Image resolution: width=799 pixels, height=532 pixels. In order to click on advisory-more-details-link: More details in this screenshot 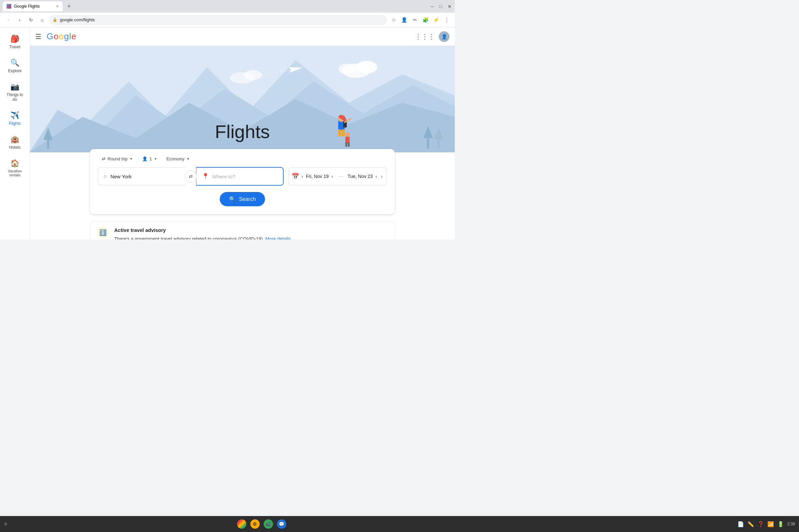, I will do `click(278, 238)`.